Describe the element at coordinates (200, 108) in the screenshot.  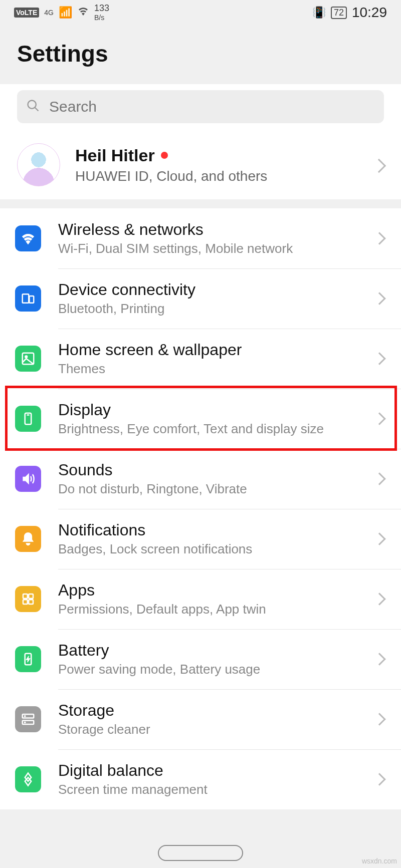
I see `search-section` at that location.